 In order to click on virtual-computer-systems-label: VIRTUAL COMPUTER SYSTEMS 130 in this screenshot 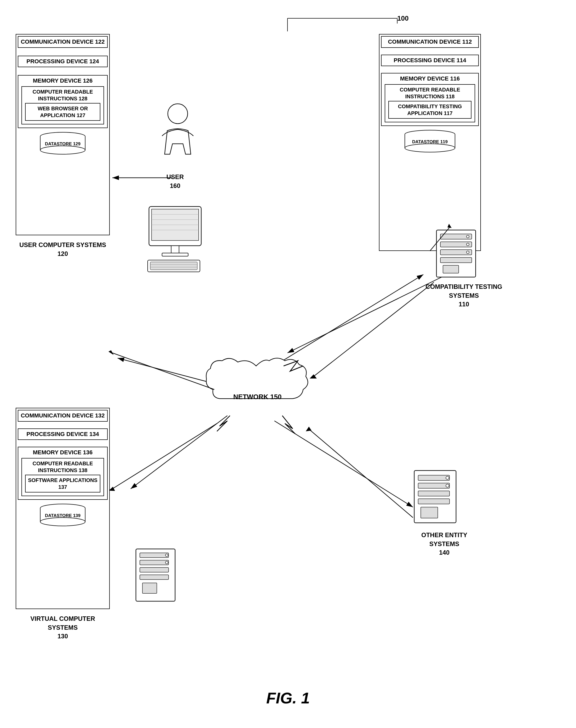, I will do `click(63, 627)`.